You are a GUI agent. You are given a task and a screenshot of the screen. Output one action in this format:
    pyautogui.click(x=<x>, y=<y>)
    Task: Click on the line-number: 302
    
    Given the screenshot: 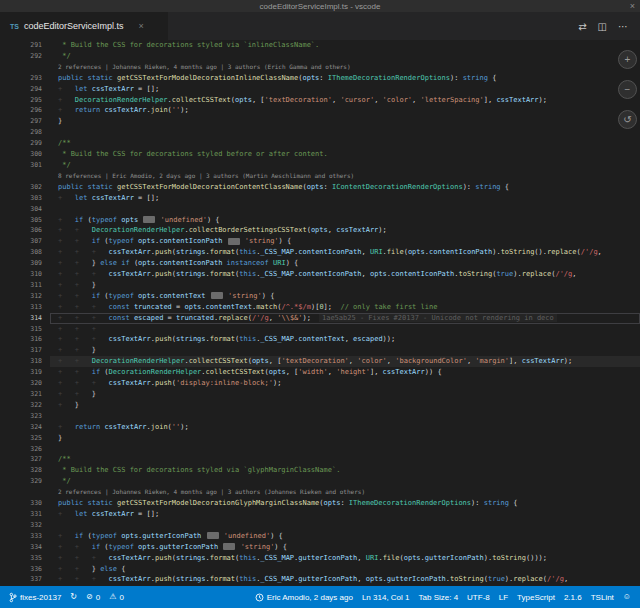 What is the action you would take?
    pyautogui.click(x=25, y=188)
    